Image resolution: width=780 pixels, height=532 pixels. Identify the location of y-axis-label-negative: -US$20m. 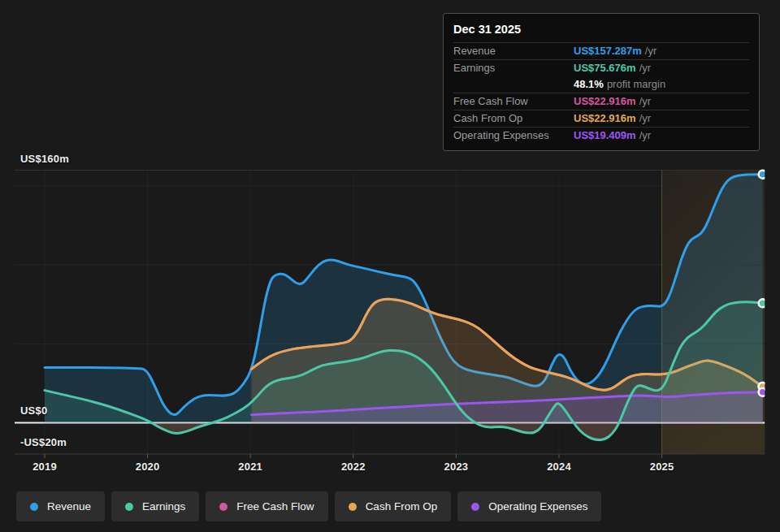
(44, 442).